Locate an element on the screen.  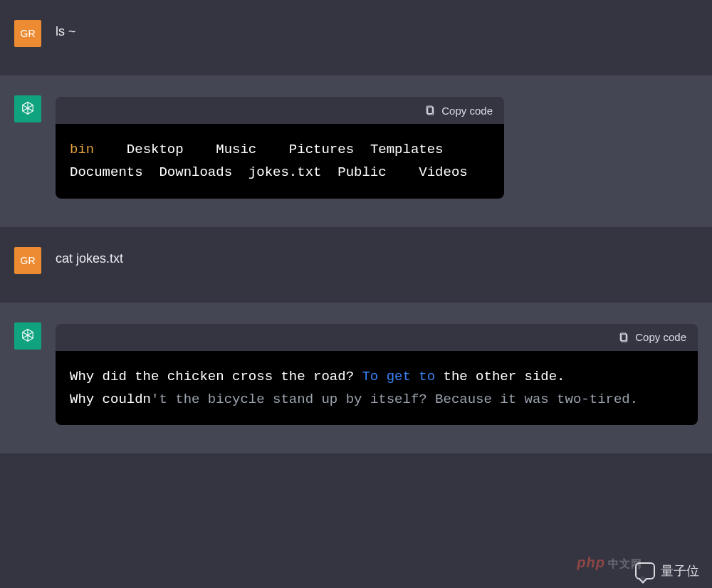
code-segment: To get to is located at coordinates (399, 377).